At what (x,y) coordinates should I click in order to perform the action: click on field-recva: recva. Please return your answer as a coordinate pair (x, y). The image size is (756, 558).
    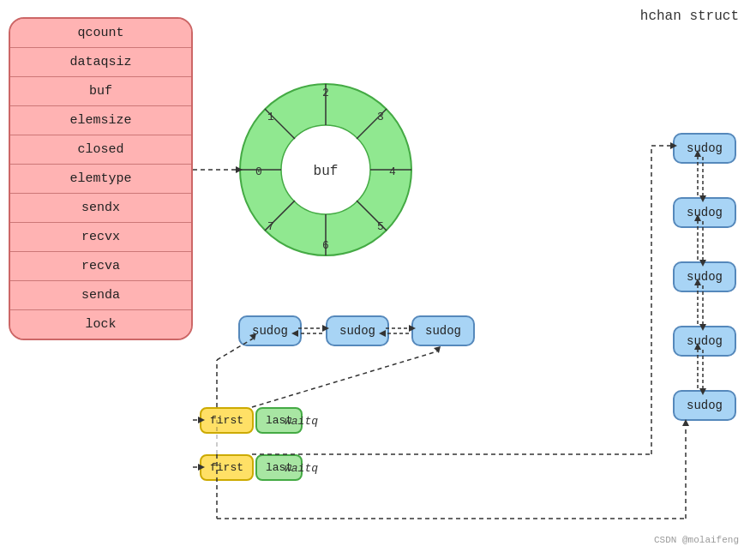
    Looking at the image, I should click on (101, 267).